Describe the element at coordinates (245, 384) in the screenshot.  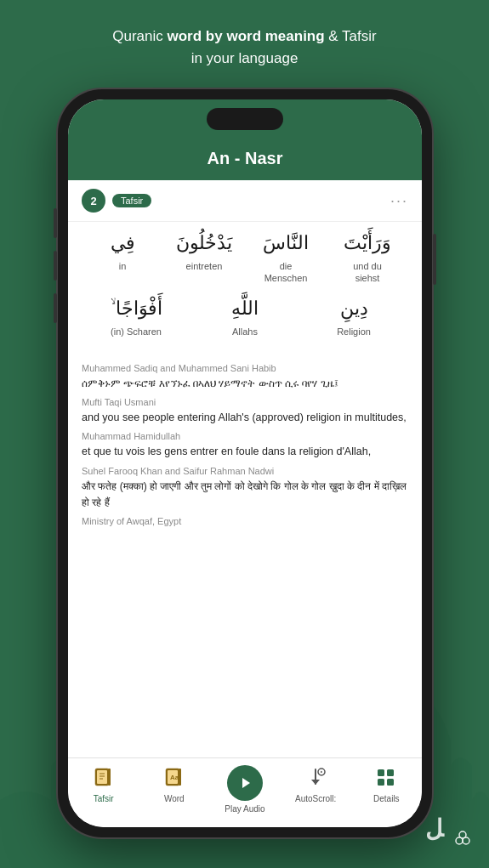
I see `tafsir-body-1: ሰምቅኑም ጭፍሮቹ እየኘኑፈ በኣለህ ሃይማኖት ውስጥ ሲሩ ባየሃ ጊ…` at that location.